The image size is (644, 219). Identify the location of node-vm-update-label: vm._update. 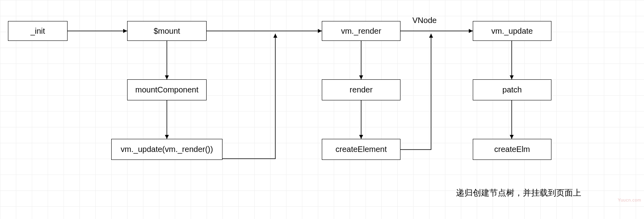
(512, 31).